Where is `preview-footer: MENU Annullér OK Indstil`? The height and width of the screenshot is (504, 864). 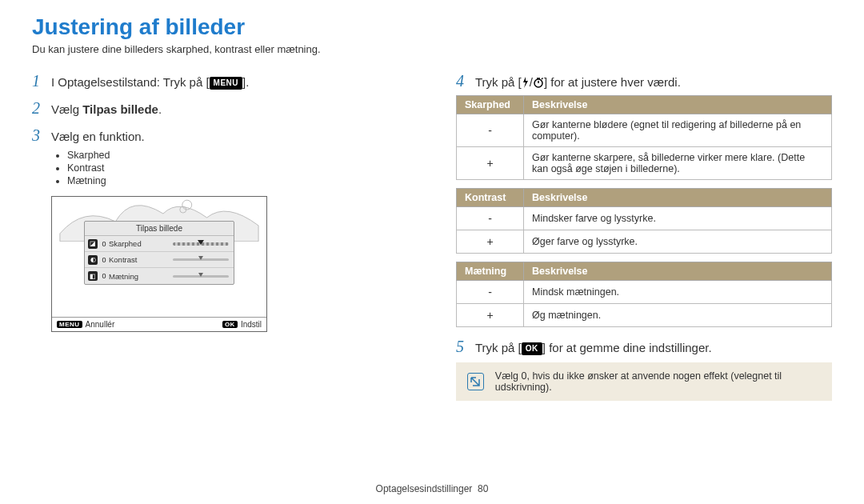
preview-footer: MENU Annullér OK Indstil is located at coordinates (159, 324).